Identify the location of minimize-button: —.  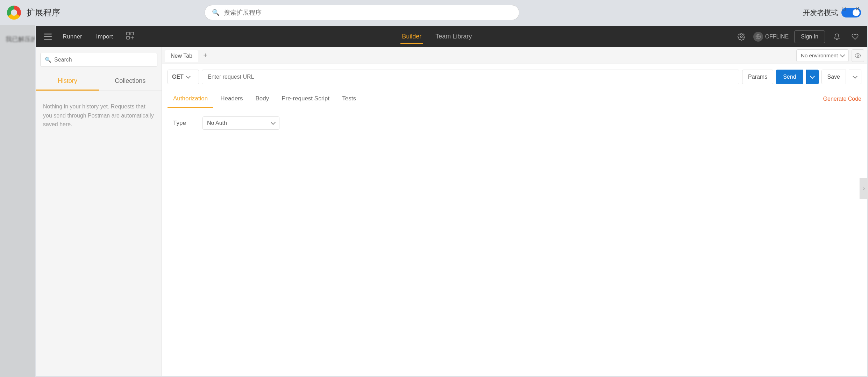
(831, 9).